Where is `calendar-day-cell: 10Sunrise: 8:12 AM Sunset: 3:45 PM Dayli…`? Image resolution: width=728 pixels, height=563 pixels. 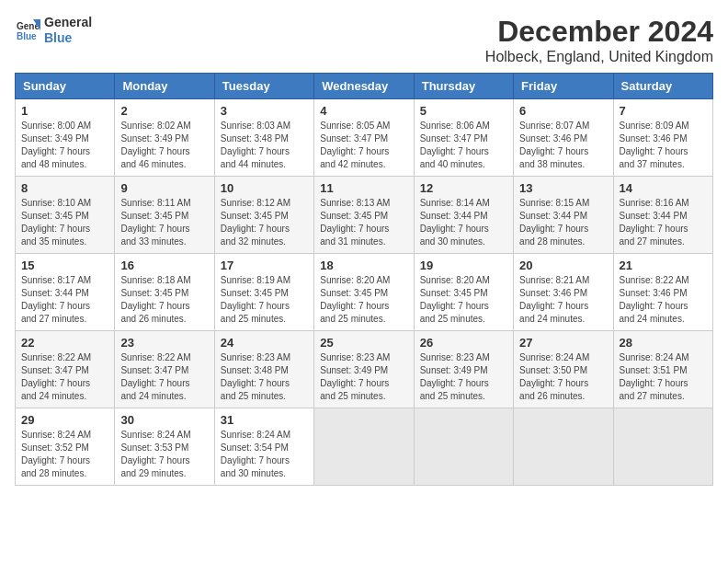 calendar-day-cell: 10Sunrise: 8:12 AM Sunset: 3:45 PM Dayli… is located at coordinates (264, 215).